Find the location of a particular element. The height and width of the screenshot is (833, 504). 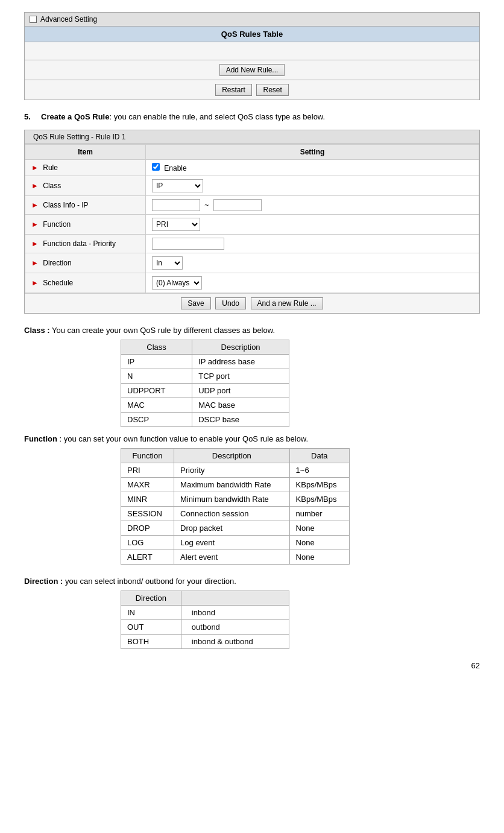

func-alert-data: None is located at coordinates (320, 557).